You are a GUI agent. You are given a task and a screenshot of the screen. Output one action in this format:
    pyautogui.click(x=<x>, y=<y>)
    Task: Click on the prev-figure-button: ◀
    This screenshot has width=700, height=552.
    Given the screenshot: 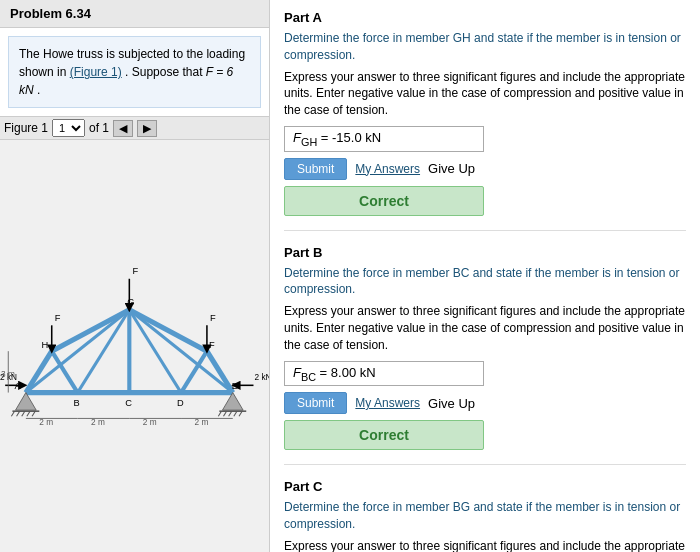 What is the action you would take?
    pyautogui.click(x=123, y=128)
    